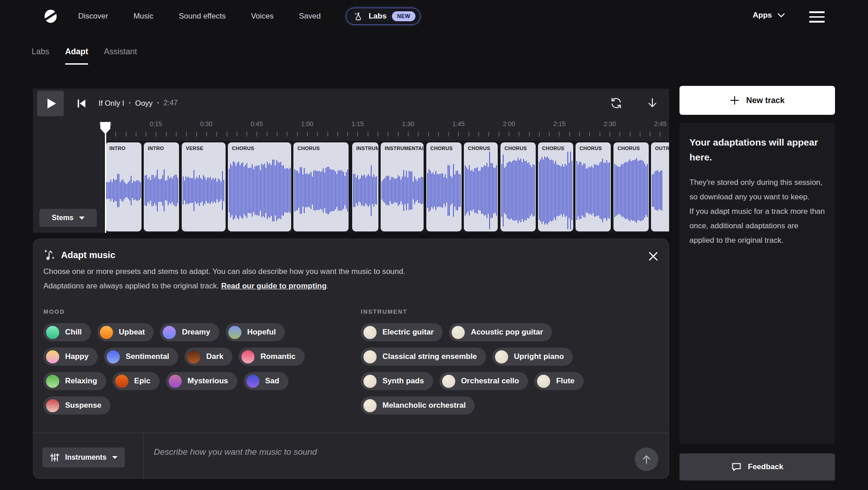 The height and width of the screenshot is (490, 868). Describe the element at coordinates (434, 16) in the screenshot. I see `top-nav: DiscoverMusicSound effectsVoicesSavedLab…` at that location.